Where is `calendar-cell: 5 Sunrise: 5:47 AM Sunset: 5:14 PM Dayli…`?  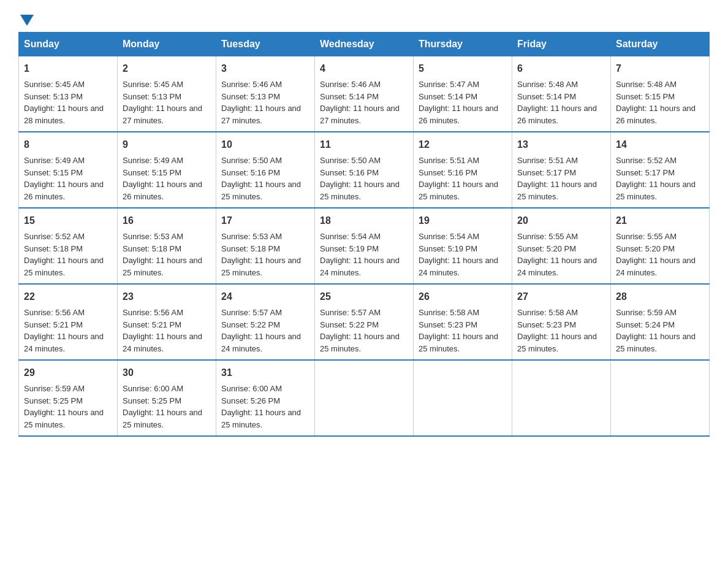 calendar-cell: 5 Sunrise: 5:47 AM Sunset: 5:14 PM Dayli… is located at coordinates (463, 94).